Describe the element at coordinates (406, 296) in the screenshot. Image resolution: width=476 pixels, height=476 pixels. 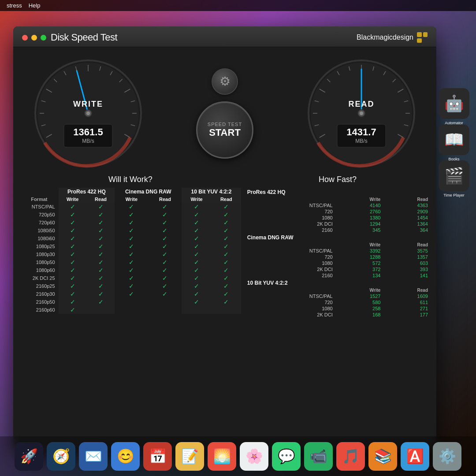
I see `read-value: 1609` at that location.